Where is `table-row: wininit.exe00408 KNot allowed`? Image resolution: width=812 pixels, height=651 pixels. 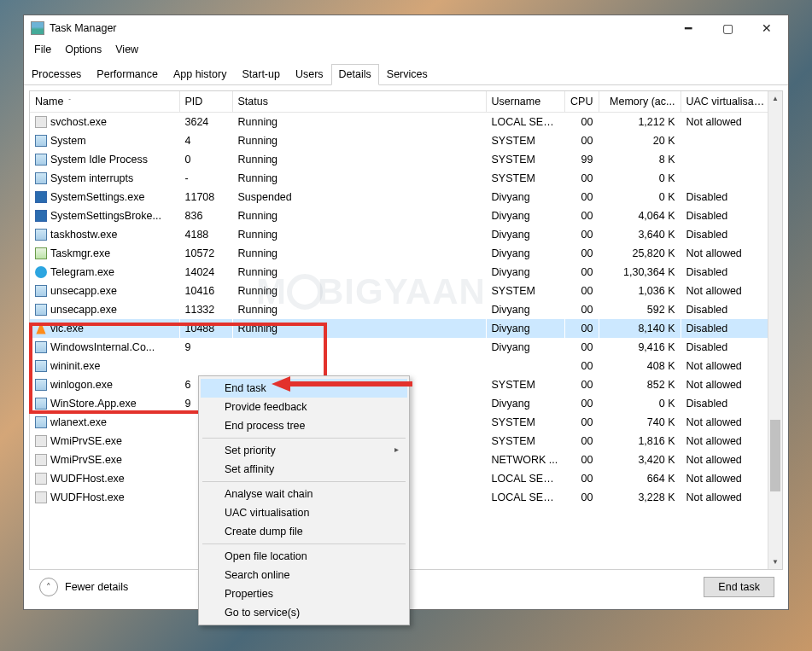 table-row: wininit.exe00408 KNot allowed is located at coordinates (399, 366).